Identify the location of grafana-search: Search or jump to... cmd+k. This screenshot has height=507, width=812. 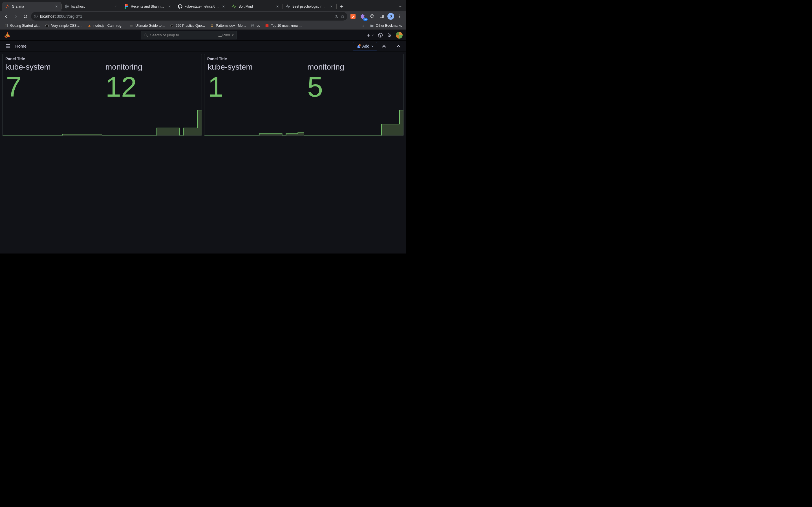
(189, 35).